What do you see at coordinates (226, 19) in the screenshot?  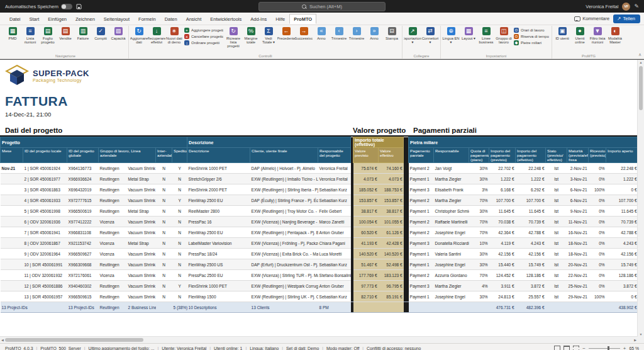 I see `menu-tab: Entwicklertools` at bounding box center [226, 19].